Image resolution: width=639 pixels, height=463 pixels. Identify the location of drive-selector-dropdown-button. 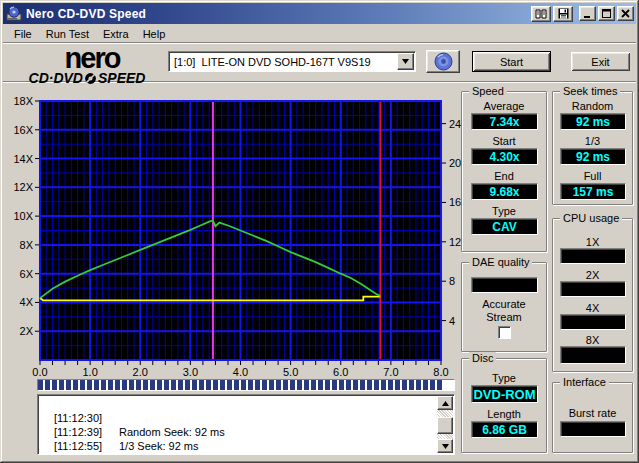
(406, 62).